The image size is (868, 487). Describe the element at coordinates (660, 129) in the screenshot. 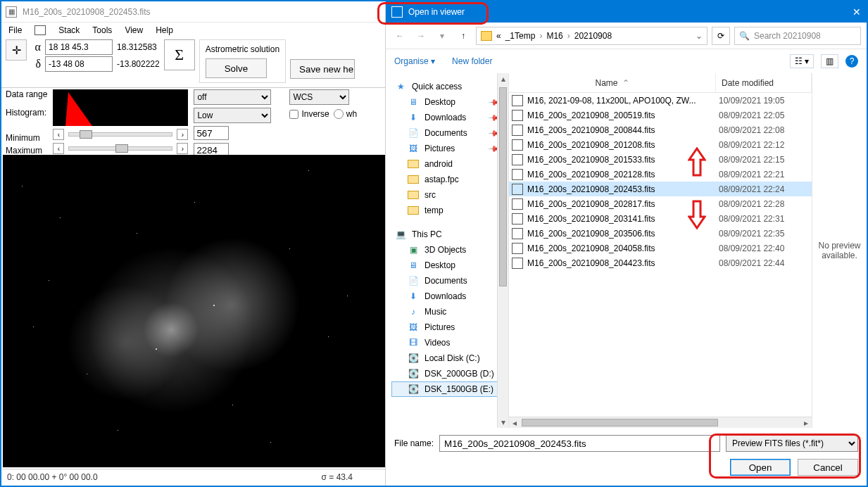

I see `file-row: M16_200s_20210908_200844.fits08/09/2021 …` at that location.